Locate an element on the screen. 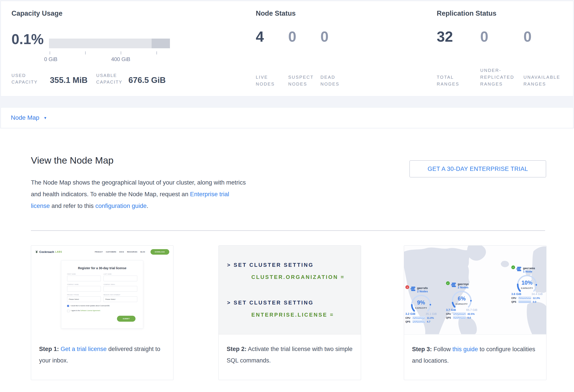  axis-tick-label: 0 GiB is located at coordinates (51, 59).